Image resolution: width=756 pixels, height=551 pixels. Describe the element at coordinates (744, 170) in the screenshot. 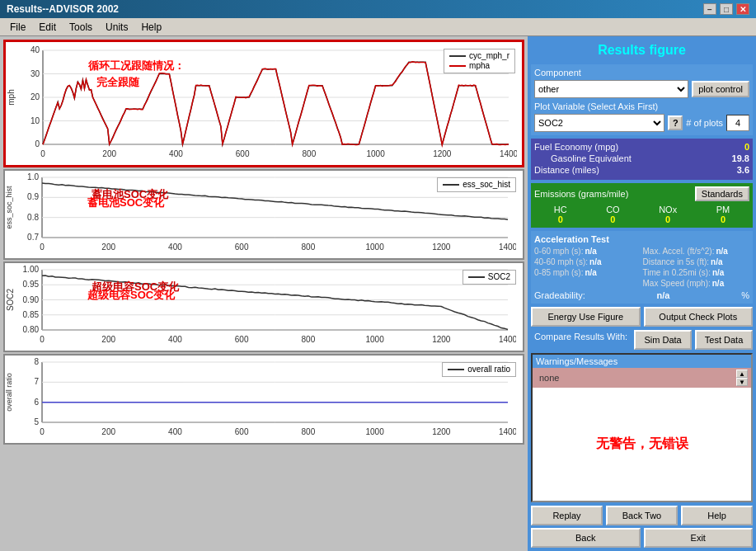

I see `distance-value: 3.6` at that location.